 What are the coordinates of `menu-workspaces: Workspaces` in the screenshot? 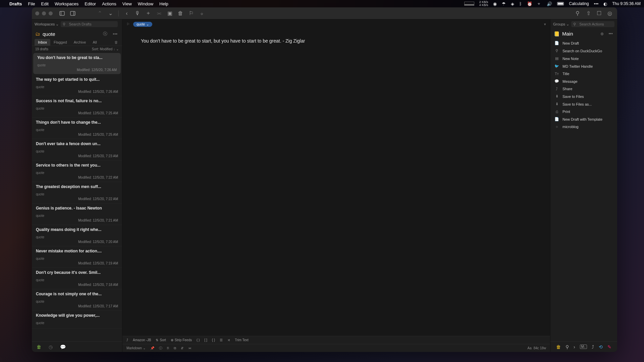 It's located at (66, 4).